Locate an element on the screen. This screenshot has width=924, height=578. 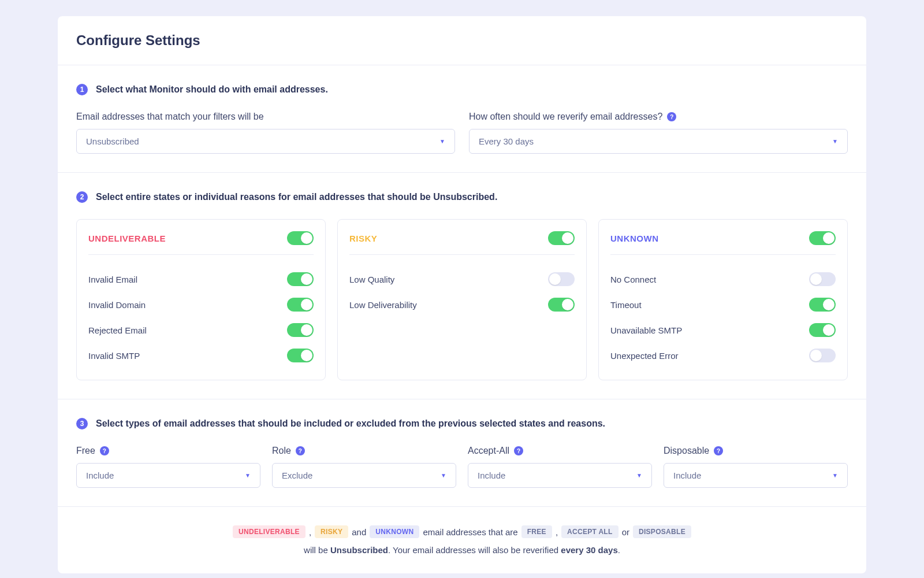
summary-tag: RISKY is located at coordinates (331, 532).